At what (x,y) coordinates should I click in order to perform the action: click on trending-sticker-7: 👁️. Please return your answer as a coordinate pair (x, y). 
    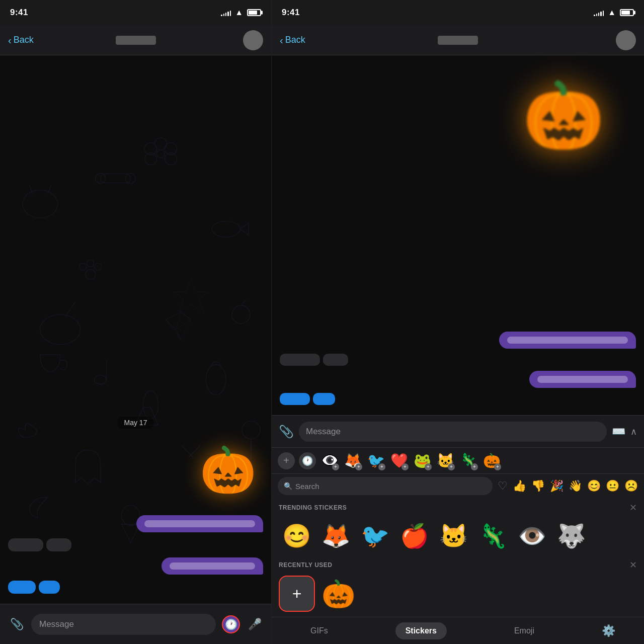
    Looking at the image, I should click on (532, 536).